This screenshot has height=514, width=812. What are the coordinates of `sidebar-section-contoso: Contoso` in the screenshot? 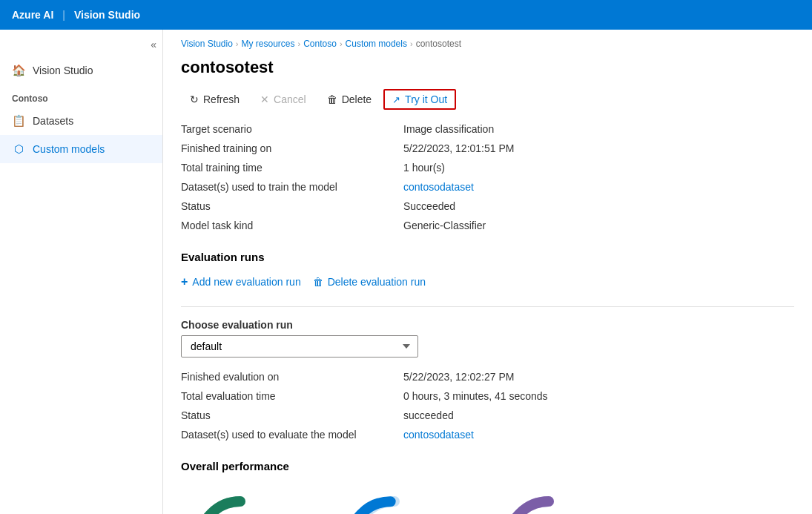 It's located at (82, 96).